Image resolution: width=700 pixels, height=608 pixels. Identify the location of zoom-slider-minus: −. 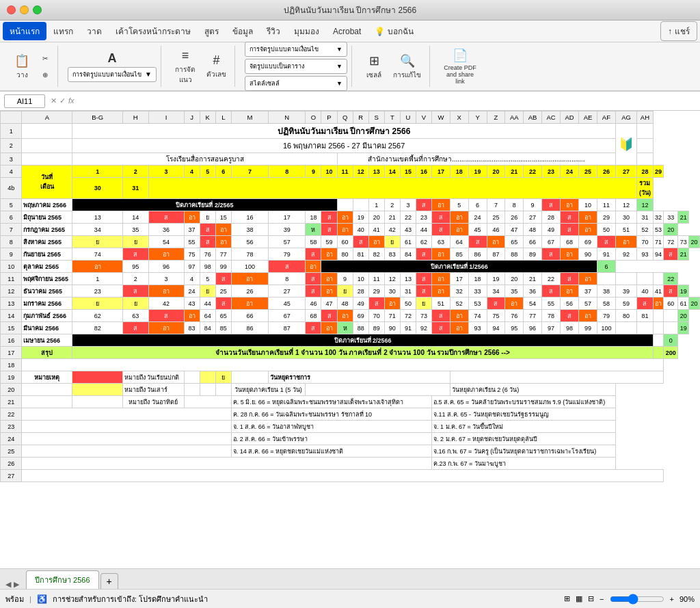
(602, 599).